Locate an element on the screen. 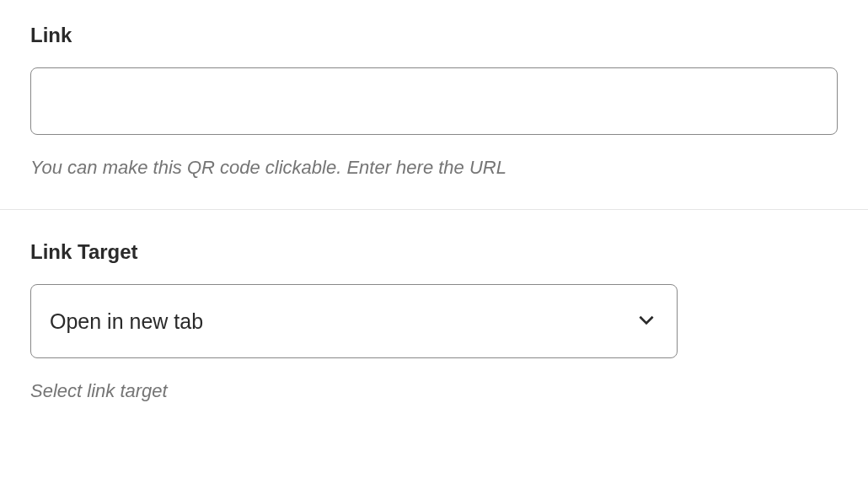 The image size is (868, 478). link-label: Link is located at coordinates (434, 35).